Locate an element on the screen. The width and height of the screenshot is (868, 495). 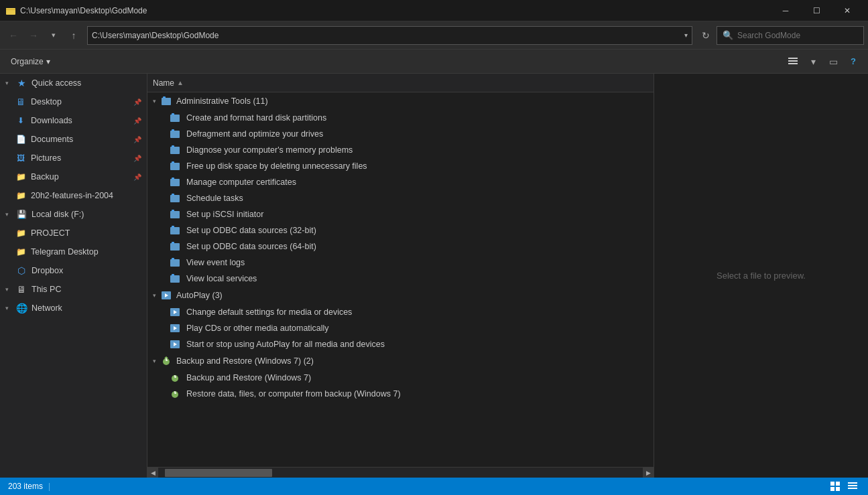
autoplay-chevron: ▾ is located at coordinates (154, 295).